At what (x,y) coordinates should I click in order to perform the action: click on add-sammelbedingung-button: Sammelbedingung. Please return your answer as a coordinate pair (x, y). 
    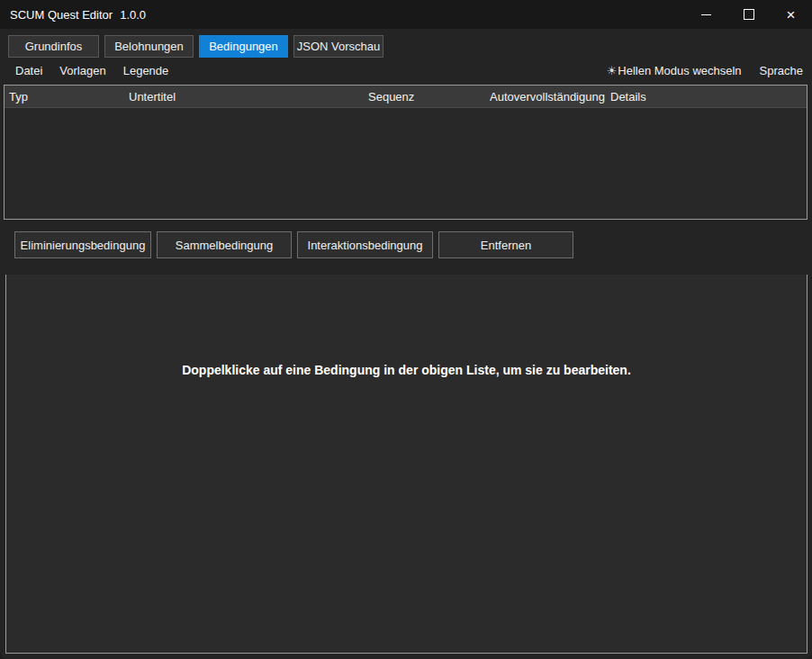
    Looking at the image, I should click on (224, 245).